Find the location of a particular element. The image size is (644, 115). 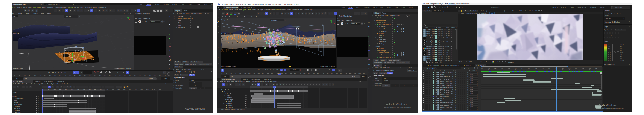

svg-text: ctive is located at coordinates (14, 16).